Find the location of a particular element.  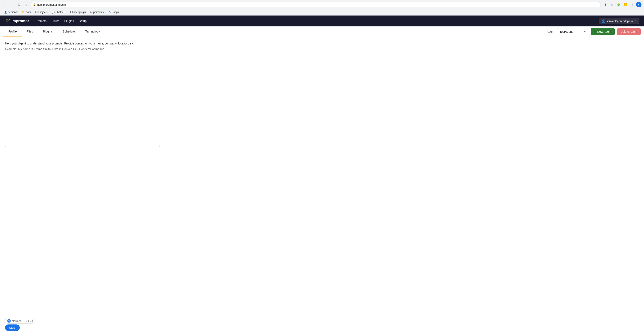

person-icon: 👤 is located at coordinates (6, 12).